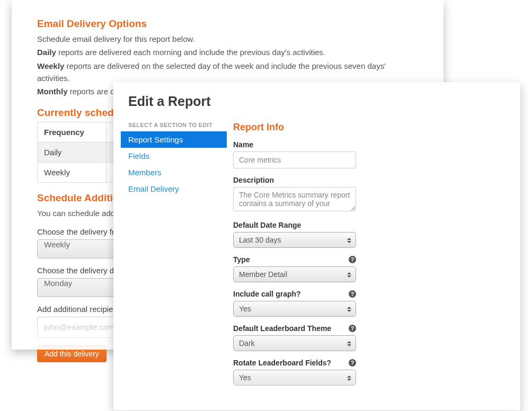  What do you see at coordinates (295, 274) in the screenshot?
I see `type-select: Member Detail` at bounding box center [295, 274].